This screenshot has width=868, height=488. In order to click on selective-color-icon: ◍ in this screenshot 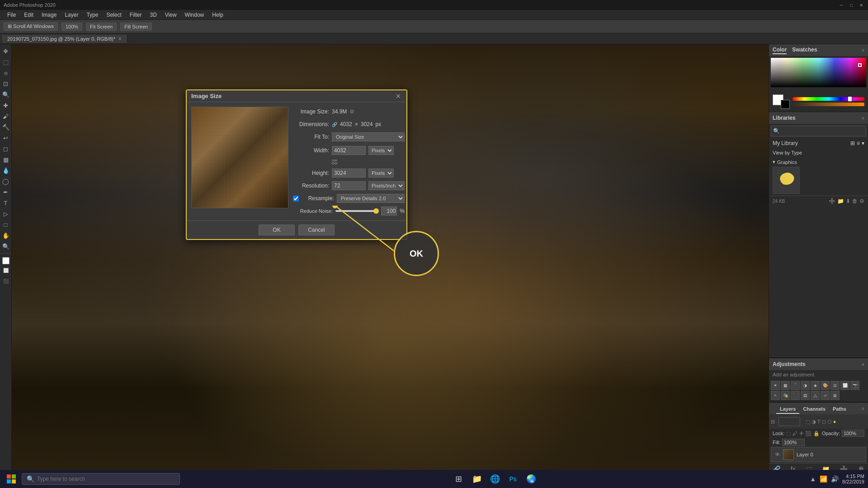, I will do `click(835, 395)`.